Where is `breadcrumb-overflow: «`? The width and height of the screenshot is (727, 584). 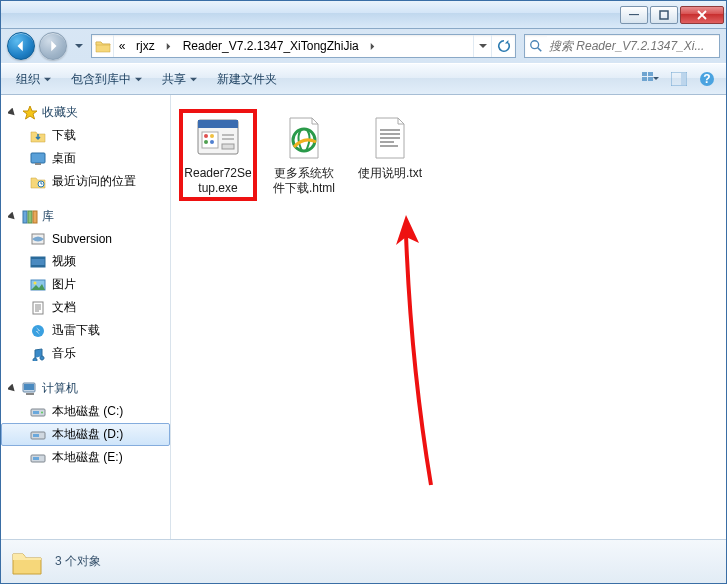 breadcrumb-overflow: « is located at coordinates (122, 46).